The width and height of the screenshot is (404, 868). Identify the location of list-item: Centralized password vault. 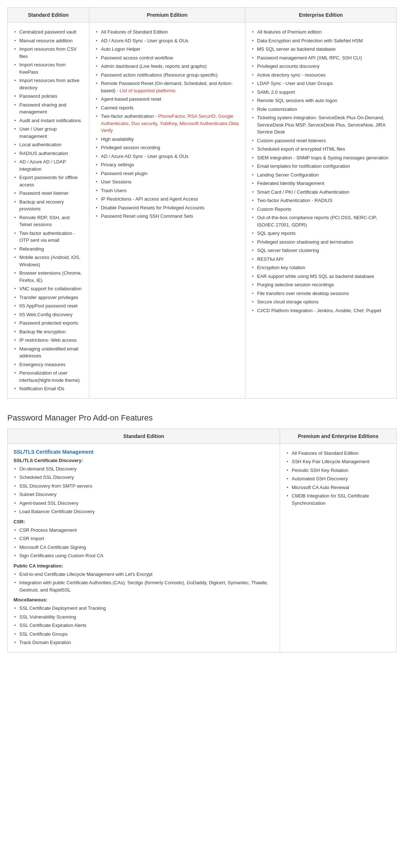
(48, 32).